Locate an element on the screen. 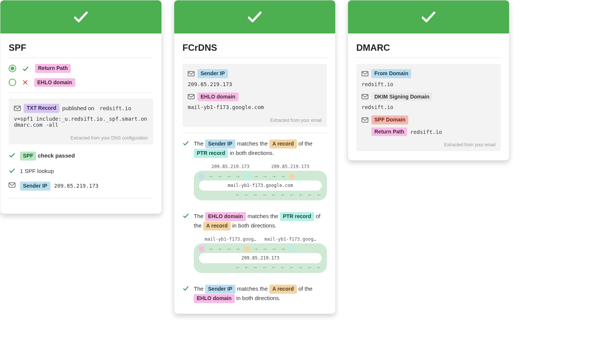 The width and height of the screenshot is (602, 364). published-on-text: published on is located at coordinates (78, 108).